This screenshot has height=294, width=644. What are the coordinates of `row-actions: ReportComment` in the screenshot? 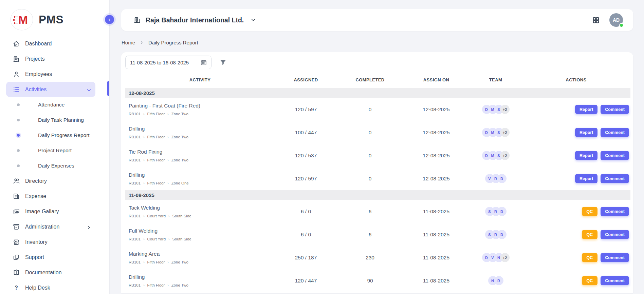 It's located at (576, 178).